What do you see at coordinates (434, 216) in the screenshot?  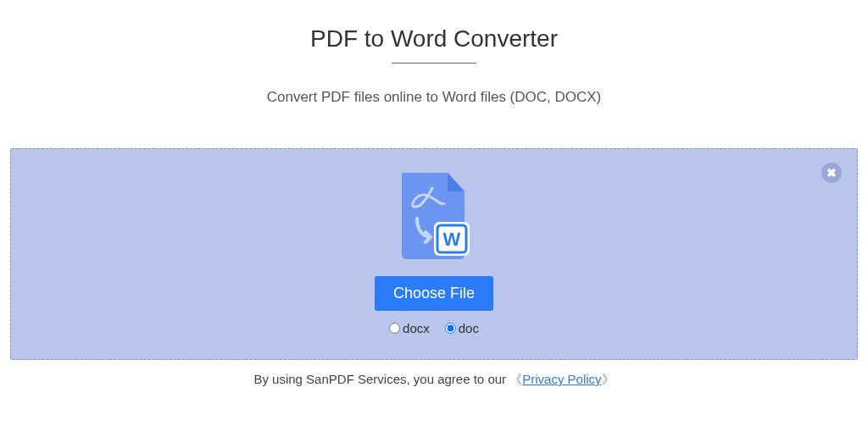 I see `pdf-to-word-icon: W` at bounding box center [434, 216].